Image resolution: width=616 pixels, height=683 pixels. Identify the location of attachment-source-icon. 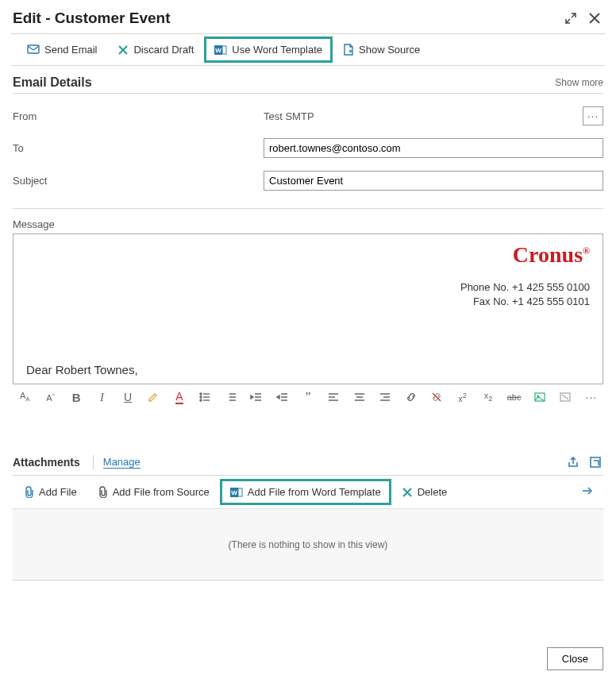
(103, 492).